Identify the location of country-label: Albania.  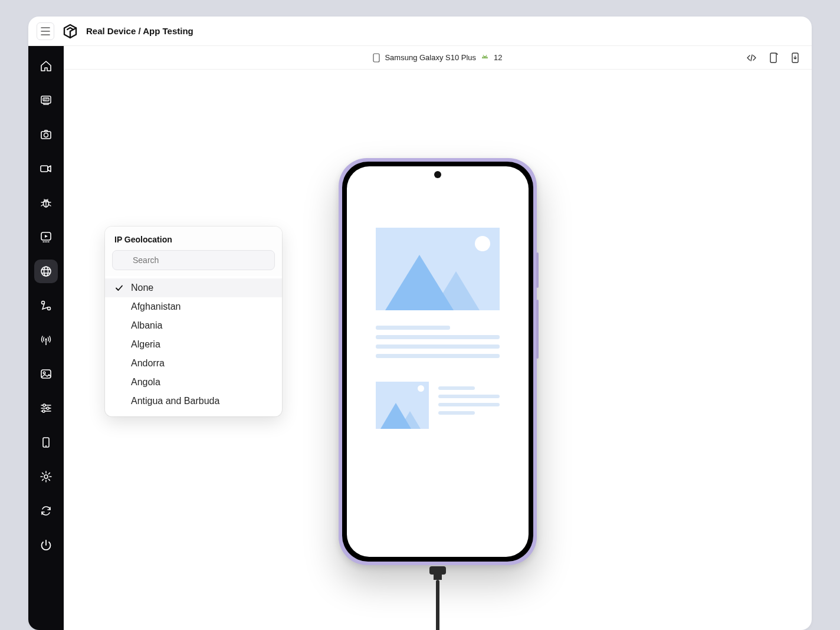
(146, 326).